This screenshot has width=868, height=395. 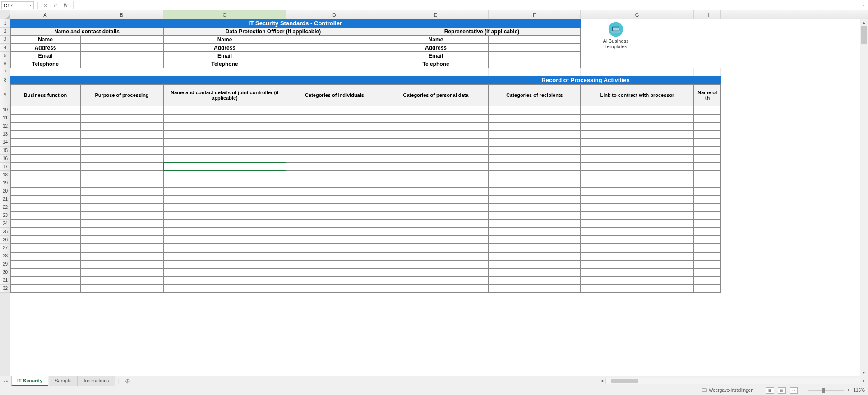 What do you see at coordinates (18, 5) in the screenshot?
I see `name-box: C17 ▾` at bounding box center [18, 5].